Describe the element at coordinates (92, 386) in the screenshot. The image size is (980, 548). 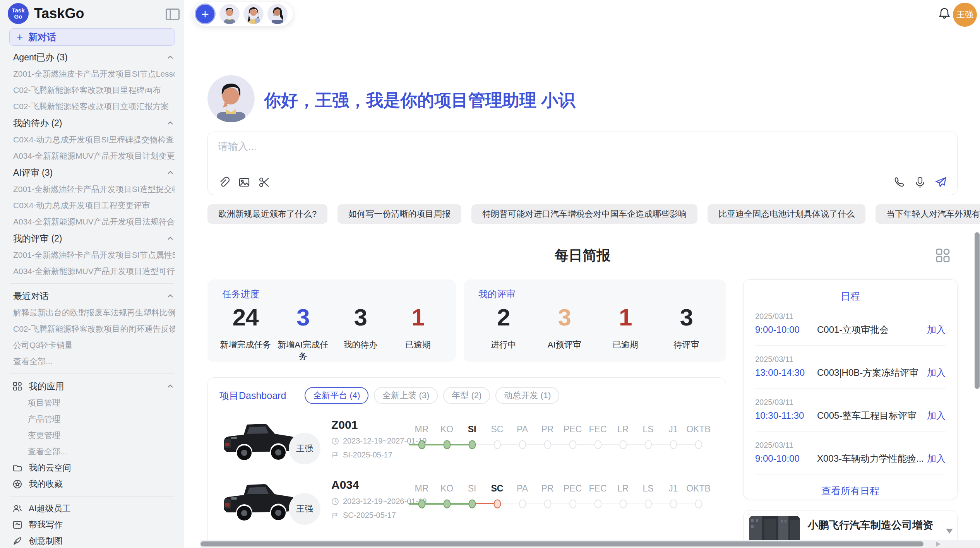
I see `section-my-apps: 我的应用` at that location.